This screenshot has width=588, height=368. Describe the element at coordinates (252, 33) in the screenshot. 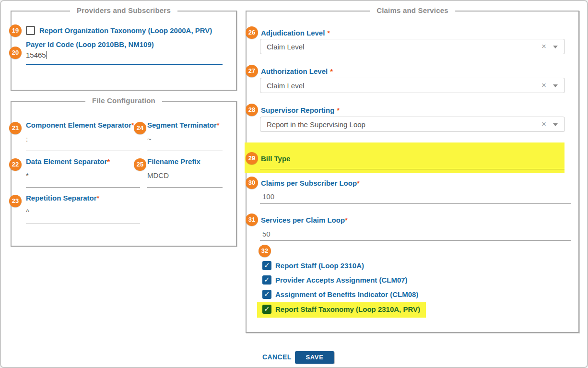

I see `step-badge-26: 26` at that location.